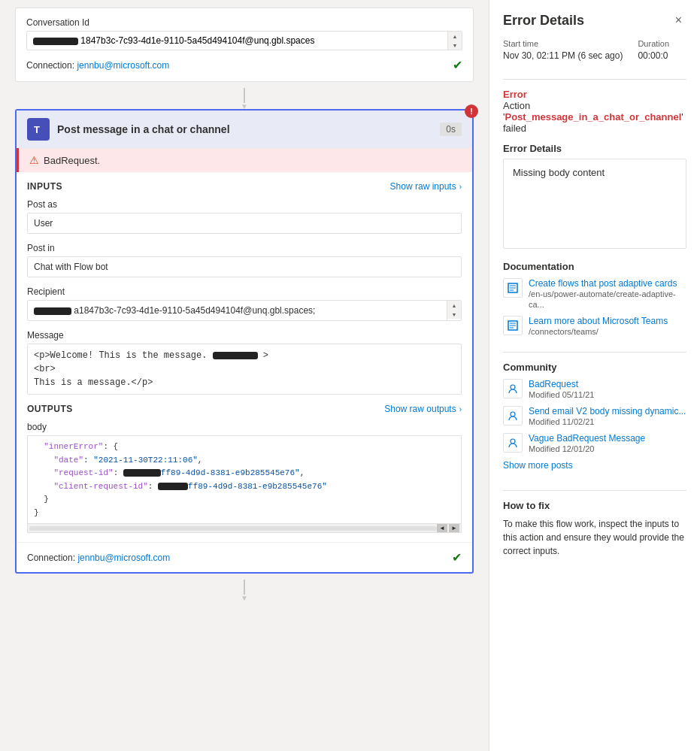 The width and height of the screenshot is (700, 751). Describe the element at coordinates (595, 538) in the screenshot. I see `how-to-fix-text: To make this flow work, inspect the inpu…` at that location.